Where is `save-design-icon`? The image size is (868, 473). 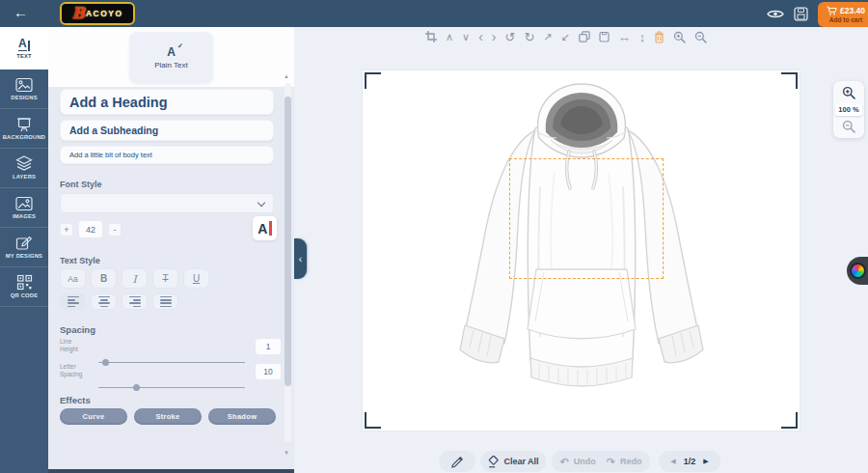
save-design-icon is located at coordinates (800, 14).